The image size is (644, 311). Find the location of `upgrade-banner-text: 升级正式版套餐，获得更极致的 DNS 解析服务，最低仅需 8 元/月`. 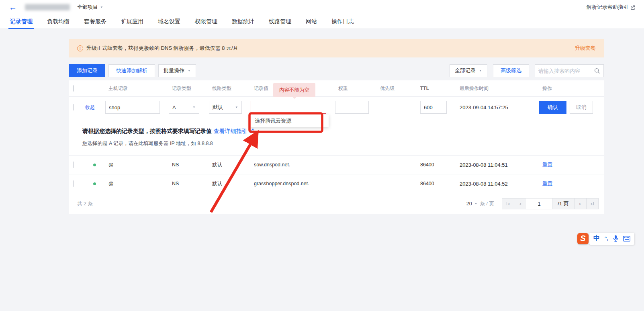

upgrade-banner-text: 升级正式版套餐，获得更极致的 DNS 解析服务，最低仅需 8 元/月 is located at coordinates (162, 48).